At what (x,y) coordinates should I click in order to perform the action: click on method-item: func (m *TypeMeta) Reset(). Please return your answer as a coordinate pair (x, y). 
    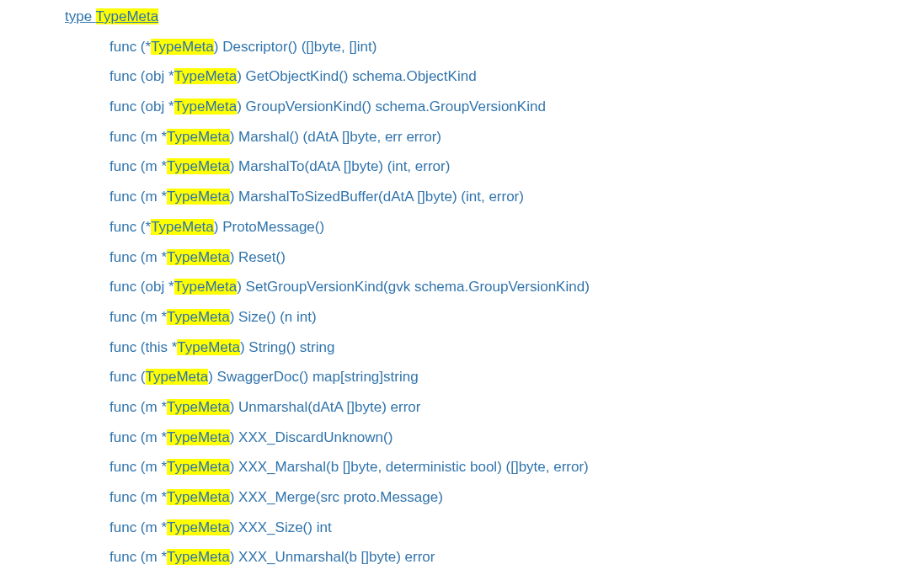
    Looking at the image, I should click on (462, 258).